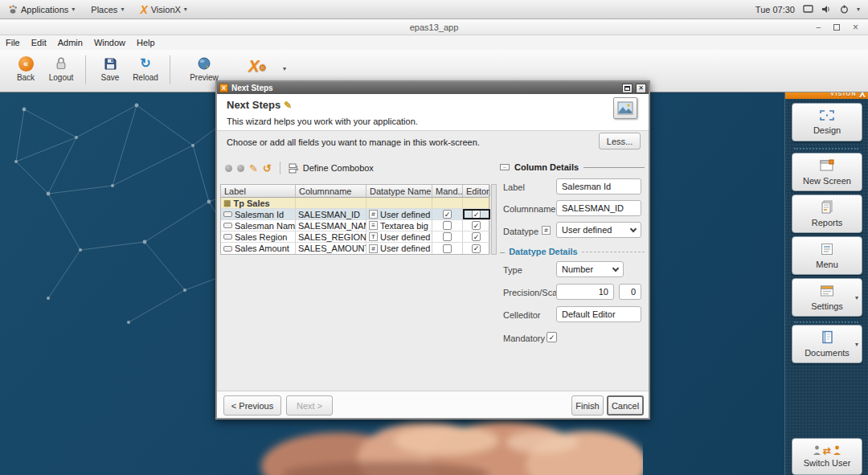 The image size is (868, 475). What do you see at coordinates (620, 141) in the screenshot?
I see `less-button: Less...` at bounding box center [620, 141].